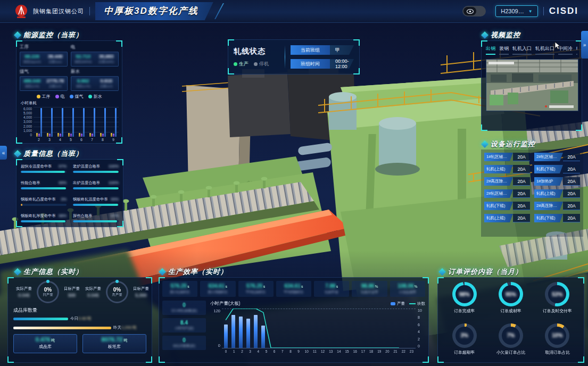 The width and height of the screenshot is (588, 366). I want to click on efficiency-stat: 98.86% 轧机作业率, so click(369, 289).